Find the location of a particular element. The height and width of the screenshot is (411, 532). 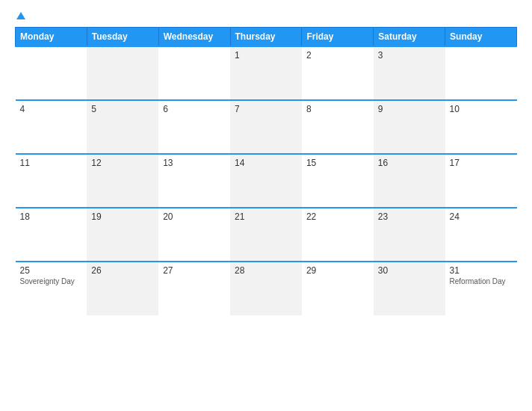

holiday-name: Reformation Day is located at coordinates (481, 282).